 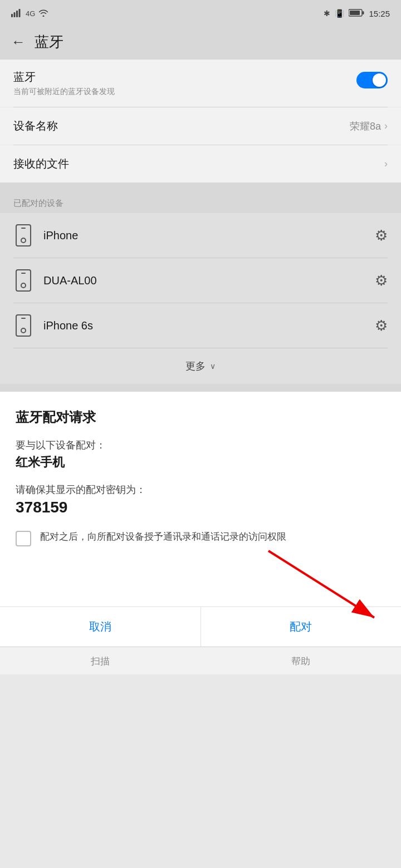 What do you see at coordinates (100, 661) in the screenshot?
I see `nav-scan: 扫描` at bounding box center [100, 661].